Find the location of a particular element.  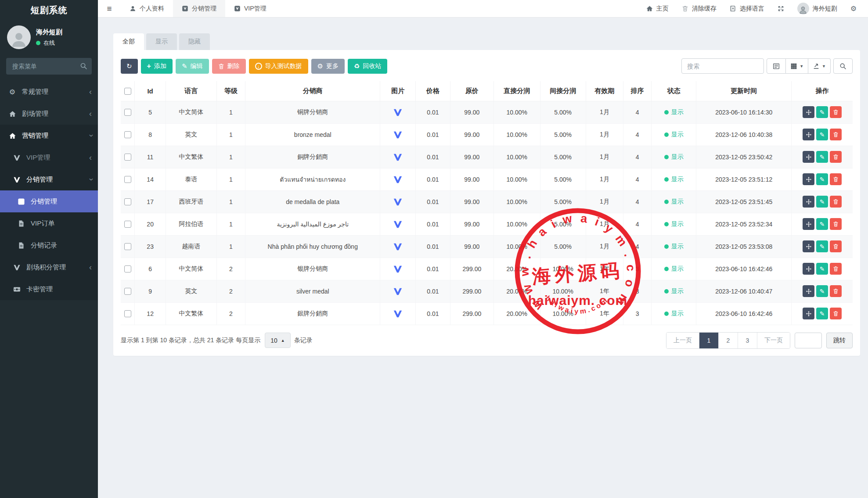

sidebar-item-marketing-management: 营销管理‹ is located at coordinates (49, 136).